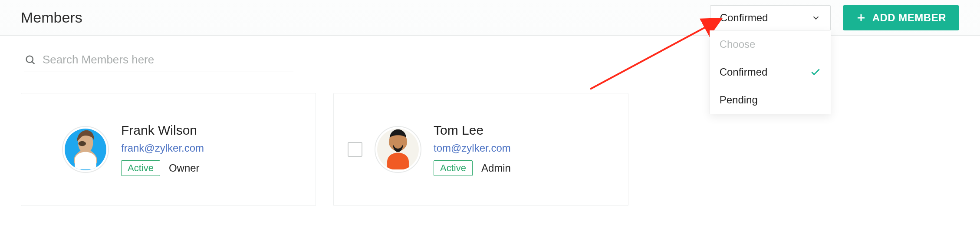 The width and height of the screenshot is (980, 232). I want to click on search-input, so click(168, 60).